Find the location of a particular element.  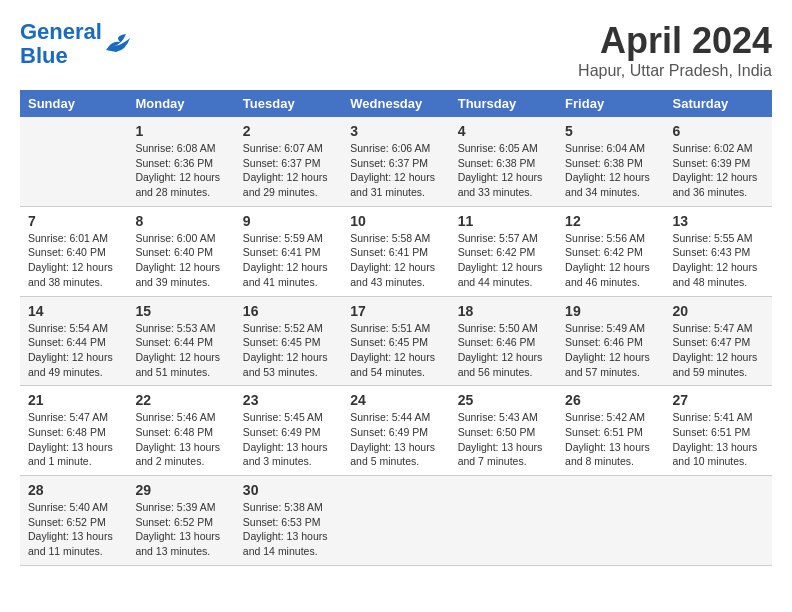

day-number: 24 is located at coordinates (396, 400).